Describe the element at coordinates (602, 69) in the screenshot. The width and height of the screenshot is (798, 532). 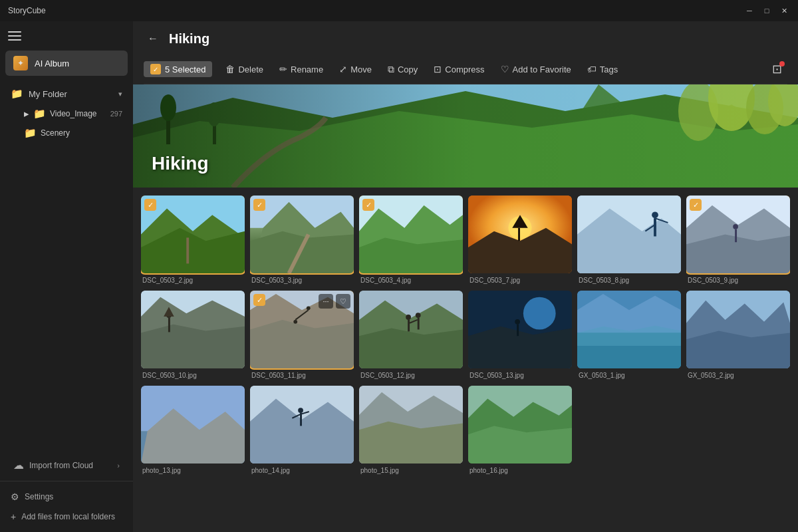
I see `tags-button: 🏷 Tags` at that location.